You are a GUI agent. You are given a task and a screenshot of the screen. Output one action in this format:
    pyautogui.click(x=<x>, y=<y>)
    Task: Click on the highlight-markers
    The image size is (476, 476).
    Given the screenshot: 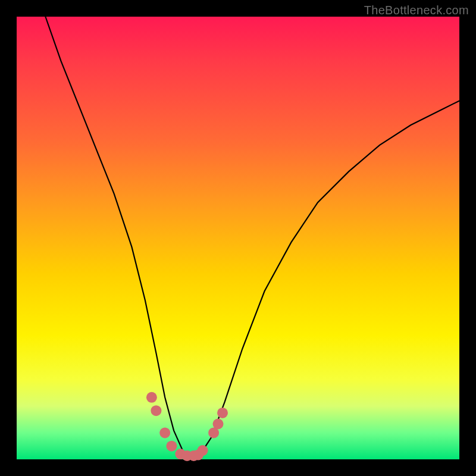 What is the action you would take?
    pyautogui.click(x=187, y=427)
    